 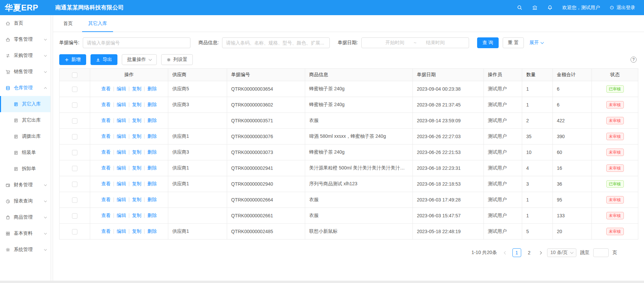 I want to click on tab-other-inbound: 其它入库, so click(x=98, y=24).